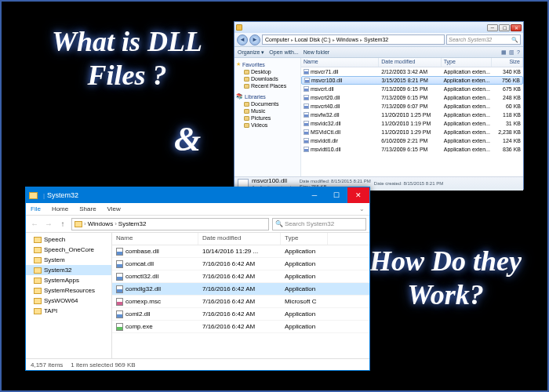  What do you see at coordinates (319, 224) in the screenshot?
I see `search-input: 🔍 Search System32` at bounding box center [319, 224].